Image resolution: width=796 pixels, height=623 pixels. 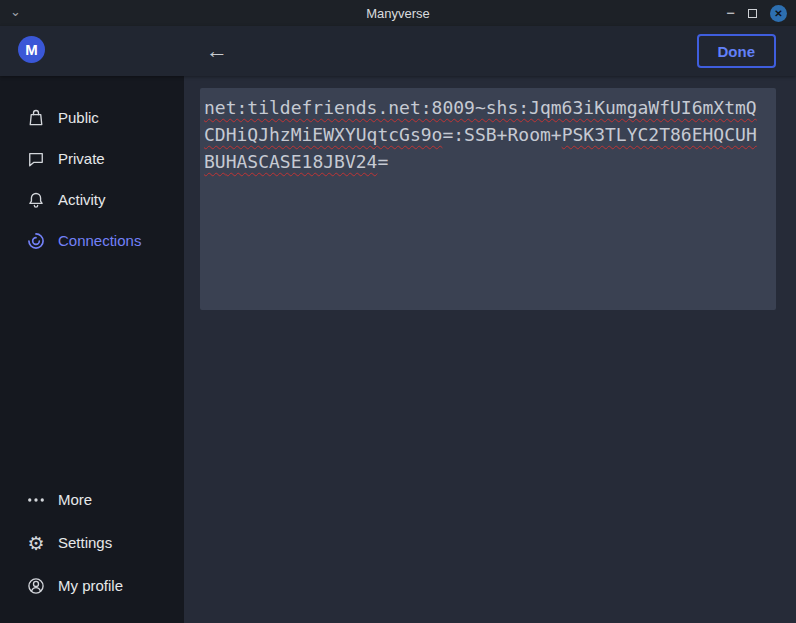 What do you see at coordinates (32, 50) in the screenshot?
I see `manyverse-logo: M` at bounding box center [32, 50].